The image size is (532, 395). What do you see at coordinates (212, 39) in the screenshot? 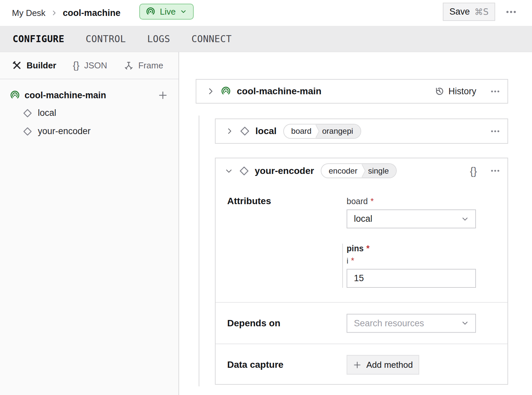
I see `tab-connect: CONNECT` at bounding box center [212, 39].